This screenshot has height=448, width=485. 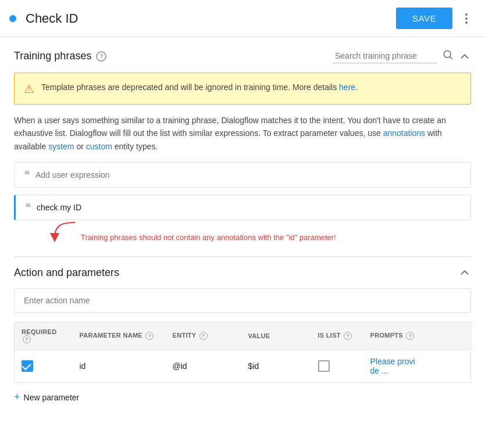 What do you see at coordinates (243, 207) in the screenshot?
I see `phrase-row: ❝ check my ID` at bounding box center [243, 207].